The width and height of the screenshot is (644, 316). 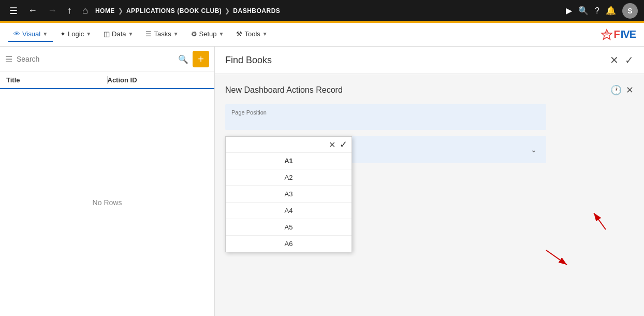 I want to click on annotation-arrows, so click(x=580, y=240).